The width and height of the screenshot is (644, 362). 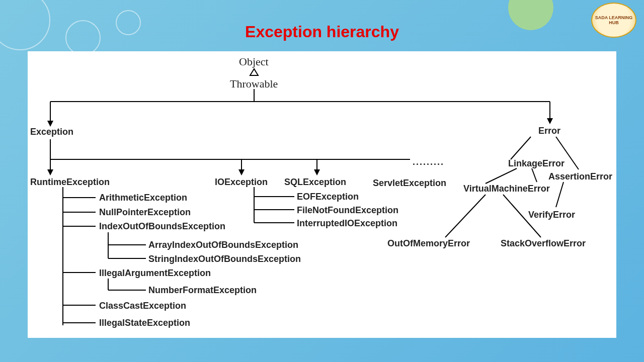 What do you see at coordinates (429, 162) in the screenshot?
I see `continuation-dots: .........` at bounding box center [429, 162].